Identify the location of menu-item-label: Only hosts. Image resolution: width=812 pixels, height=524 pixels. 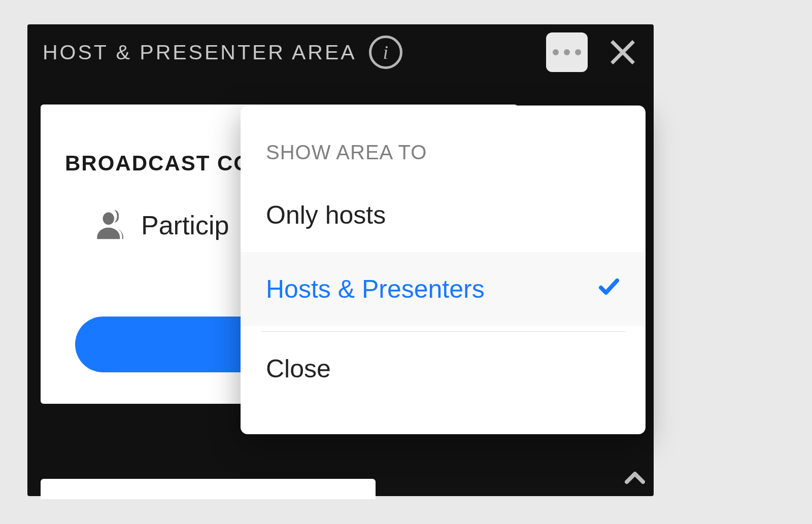
(326, 215).